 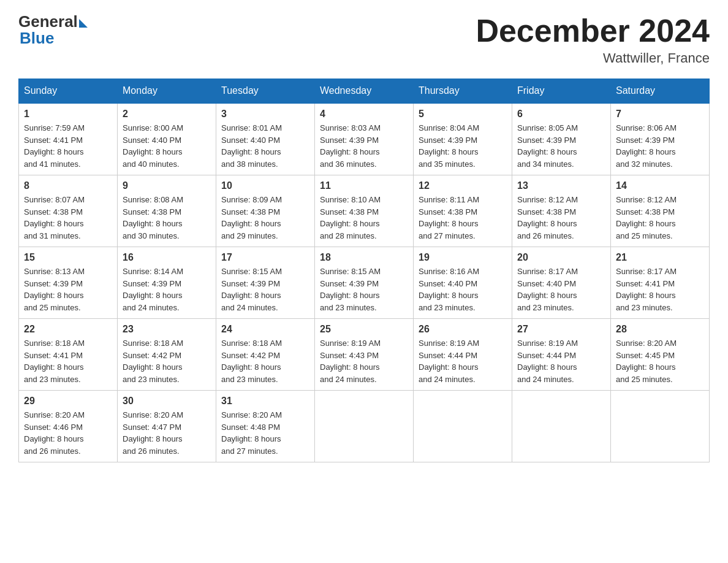 What do you see at coordinates (660, 114) in the screenshot?
I see `day-number: 7` at bounding box center [660, 114].